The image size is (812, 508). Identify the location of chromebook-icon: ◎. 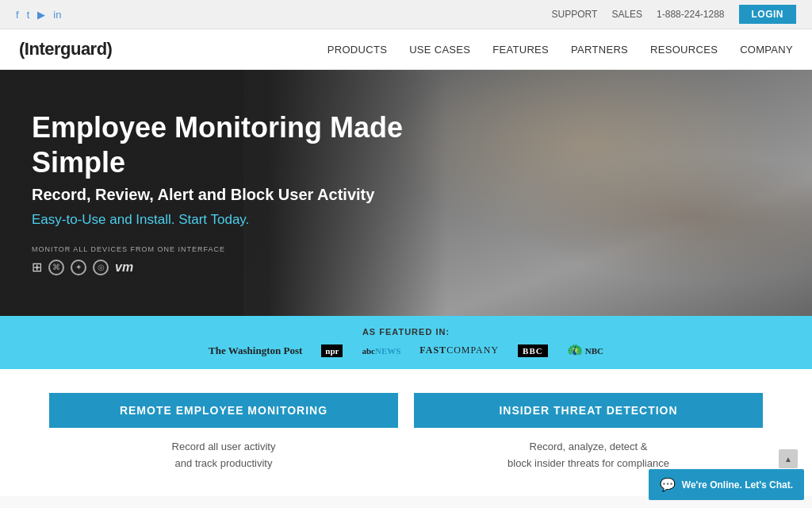
(101, 267).